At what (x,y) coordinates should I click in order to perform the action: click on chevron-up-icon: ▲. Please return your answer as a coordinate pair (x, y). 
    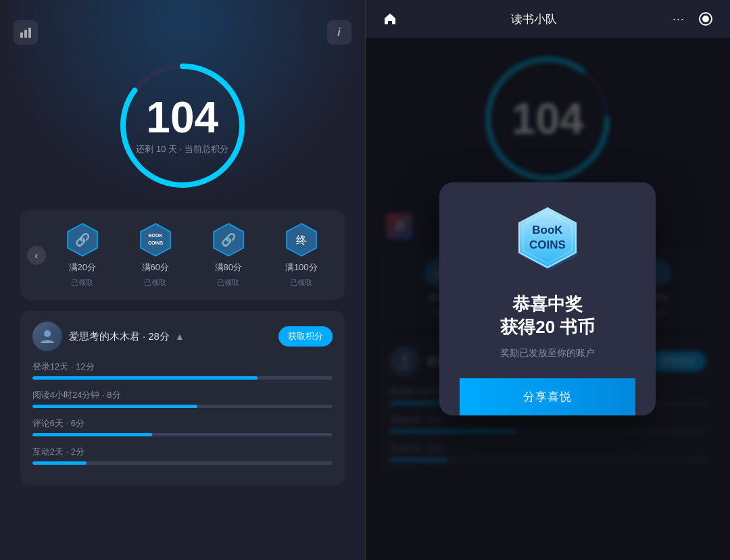
    Looking at the image, I should click on (180, 336).